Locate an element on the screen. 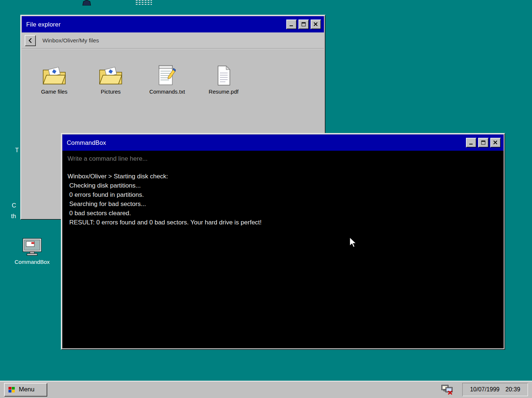  system-tray: 10/07/1999 20:39 is located at coordinates (485, 390).